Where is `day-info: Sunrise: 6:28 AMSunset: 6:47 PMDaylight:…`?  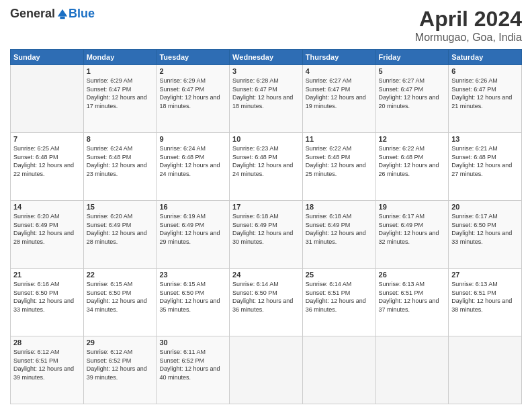
day-info: Sunrise: 6:28 AMSunset: 6:47 PMDaylight:… is located at coordinates (266, 93).